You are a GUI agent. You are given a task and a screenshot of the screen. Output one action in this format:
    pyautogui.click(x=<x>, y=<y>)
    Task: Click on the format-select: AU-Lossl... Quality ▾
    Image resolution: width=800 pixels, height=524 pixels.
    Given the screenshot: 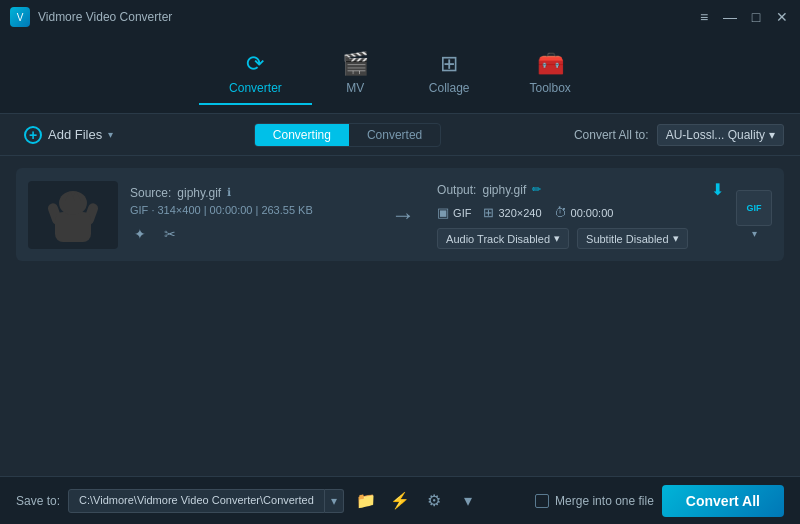 What is the action you would take?
    pyautogui.click(x=720, y=135)
    